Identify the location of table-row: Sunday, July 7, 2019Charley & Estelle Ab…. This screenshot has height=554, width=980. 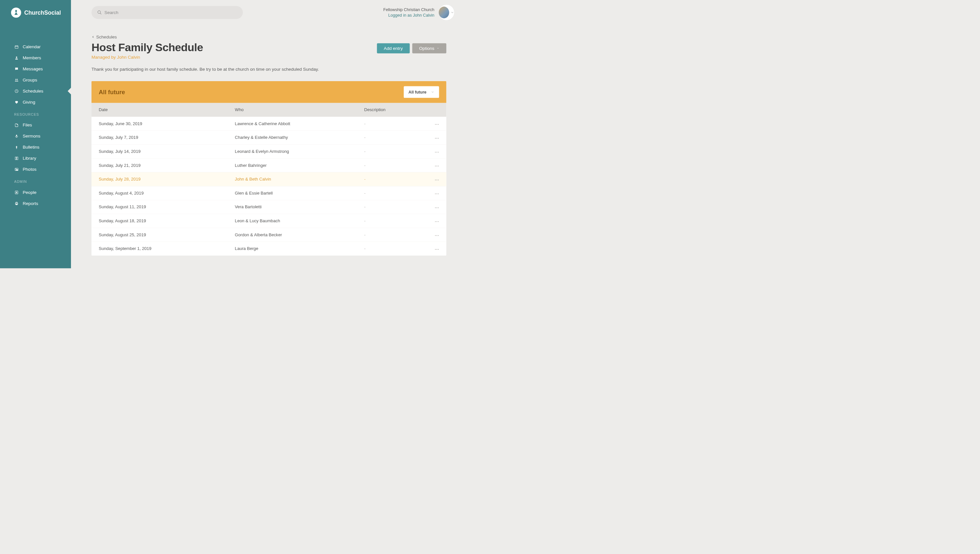
(269, 138).